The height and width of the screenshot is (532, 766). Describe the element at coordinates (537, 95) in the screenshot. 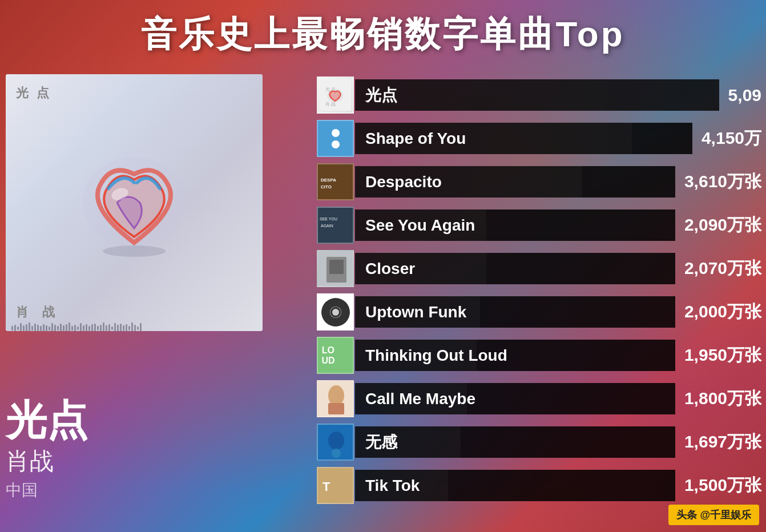

I see `bar-container: 光点` at that location.